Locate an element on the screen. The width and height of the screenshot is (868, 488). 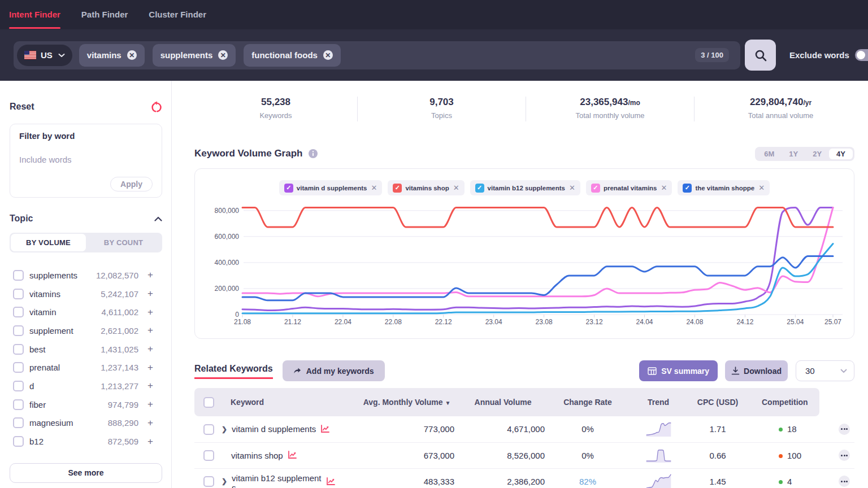
svg-text: 23.04 is located at coordinates (494, 322).